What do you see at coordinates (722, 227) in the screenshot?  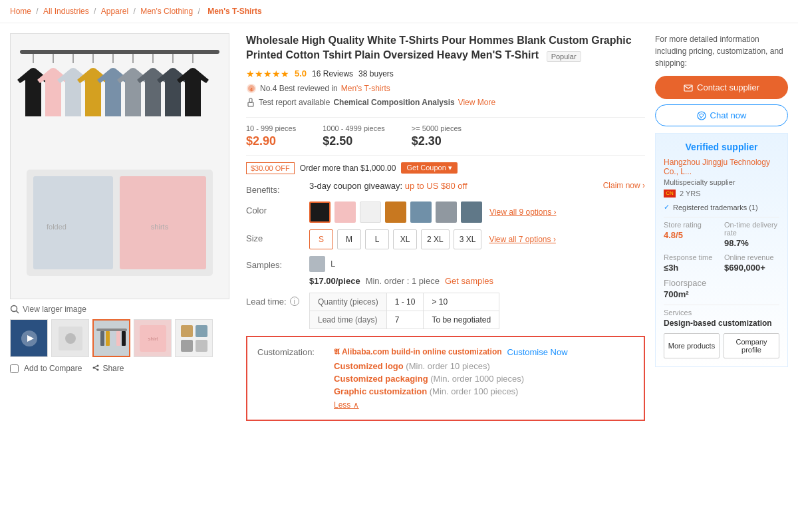 I see `right-column: For more detailed information including …` at bounding box center [722, 227].